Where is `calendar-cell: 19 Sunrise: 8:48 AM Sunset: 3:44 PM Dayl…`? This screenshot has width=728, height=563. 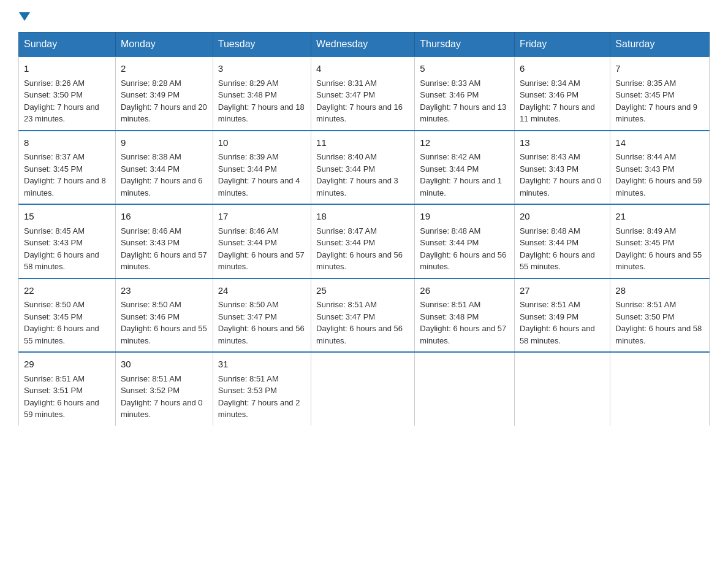 calendar-cell: 19 Sunrise: 8:48 AM Sunset: 3:44 PM Dayl… is located at coordinates (464, 242).